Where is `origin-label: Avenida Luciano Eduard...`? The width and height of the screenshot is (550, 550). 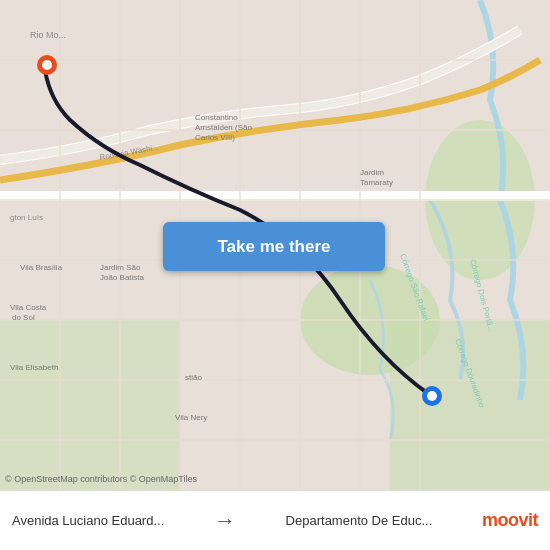 origin-label: Avenida Luciano Eduard... is located at coordinates (88, 520).